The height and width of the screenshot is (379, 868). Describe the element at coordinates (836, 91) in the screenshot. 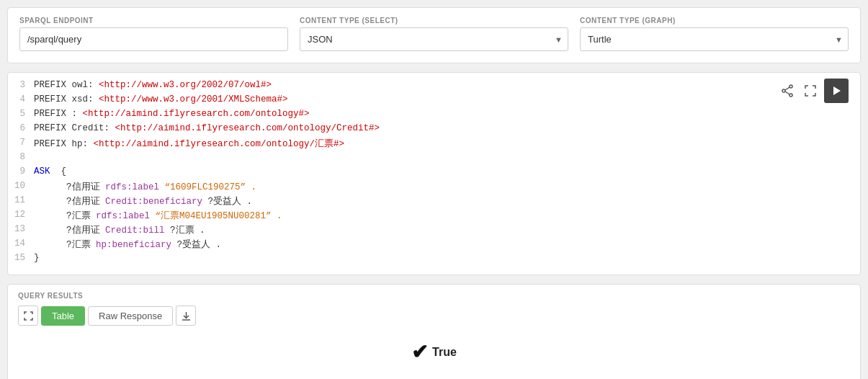

I see `run-button` at that location.